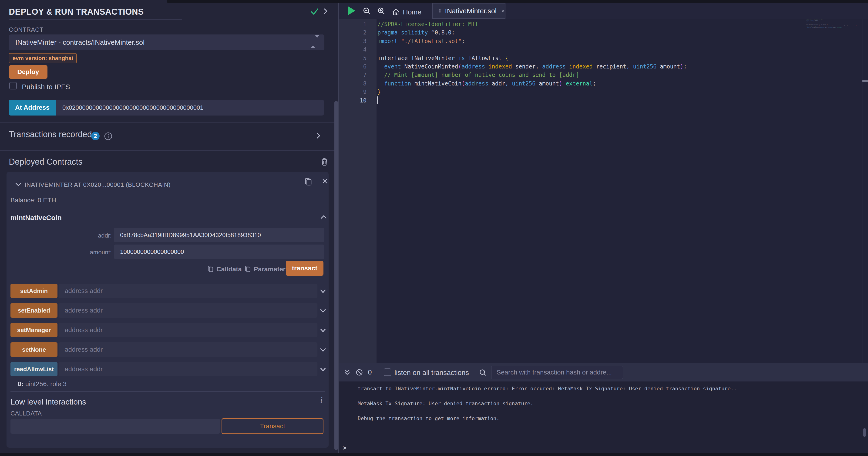 This screenshot has width=868, height=456. What do you see at coordinates (603, 372) in the screenshot?
I see `terminal-toolbar: 0 listen on all transactions` at bounding box center [603, 372].